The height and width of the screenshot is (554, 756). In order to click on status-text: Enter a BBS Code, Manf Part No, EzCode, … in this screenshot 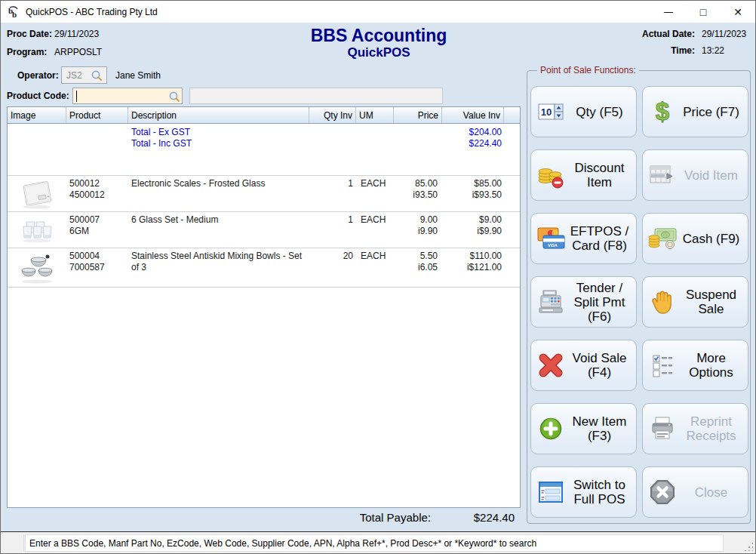, I will do `click(283, 543)`.